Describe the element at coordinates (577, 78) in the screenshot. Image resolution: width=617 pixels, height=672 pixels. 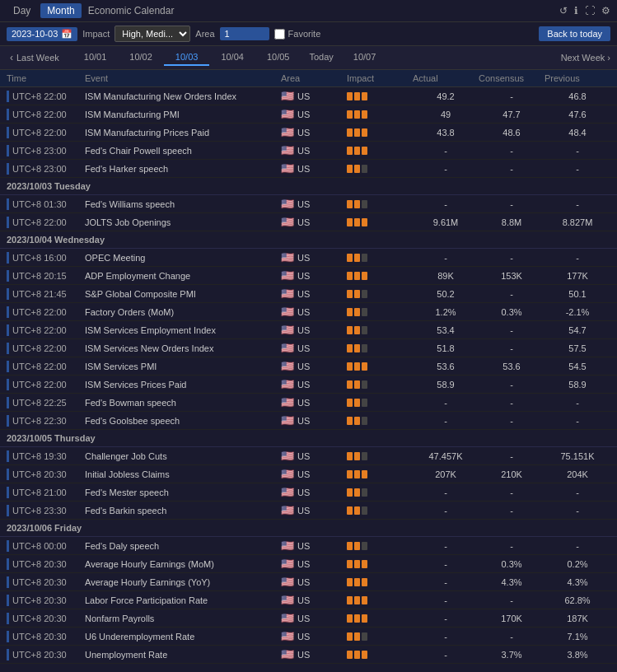
I see `header-previous: Previous` at that location.